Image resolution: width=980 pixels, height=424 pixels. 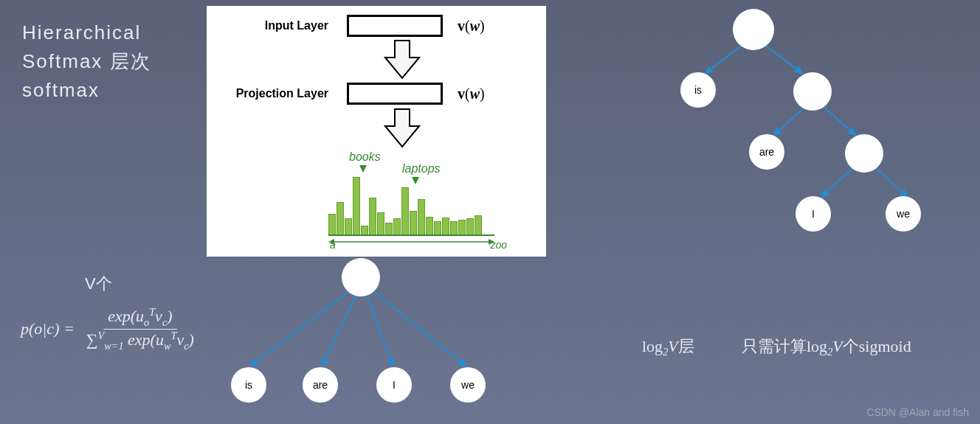 What do you see at coordinates (394, 385) in the screenshot?
I see `flat-tree-leaf: I` at bounding box center [394, 385].